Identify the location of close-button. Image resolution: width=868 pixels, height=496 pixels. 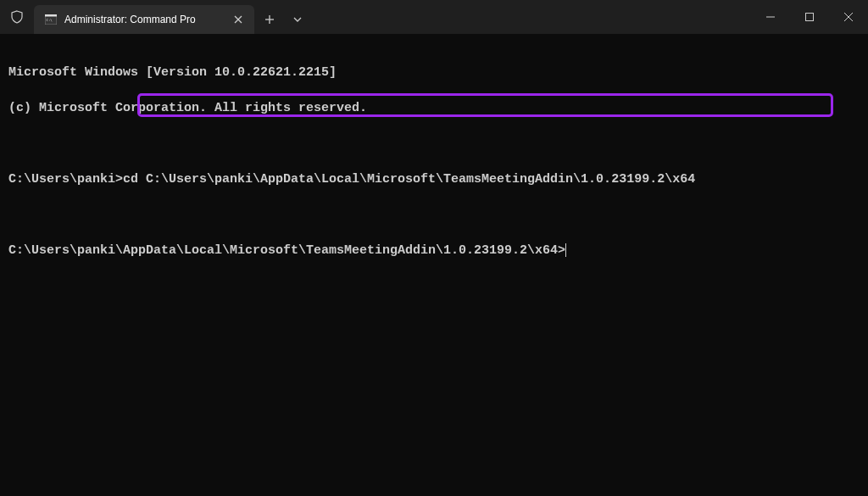
(849, 17).